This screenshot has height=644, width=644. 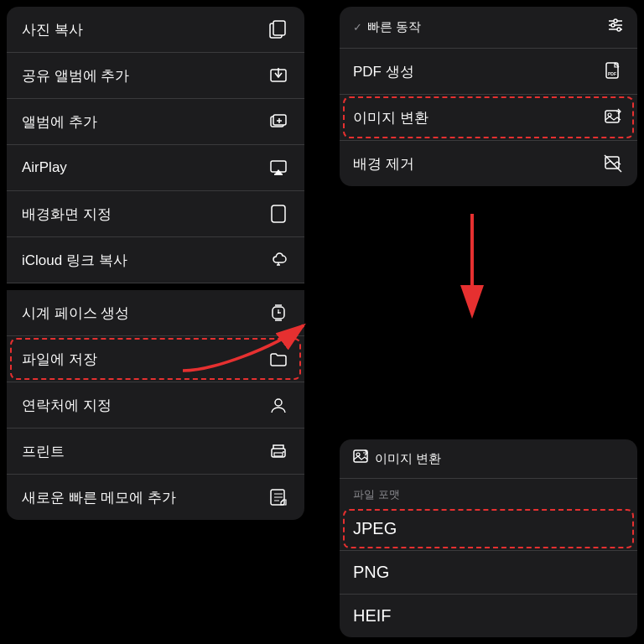 What do you see at coordinates (357, 27) in the screenshot?
I see `chevron-left-icon: ✓` at bounding box center [357, 27].